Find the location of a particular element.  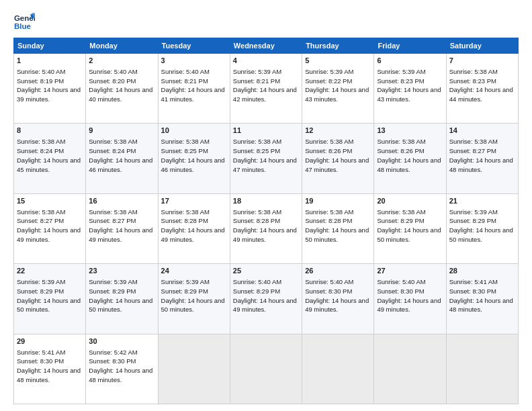

daylight-text: Daylight: 14 hours and 40 minutes. is located at coordinates (121, 94).